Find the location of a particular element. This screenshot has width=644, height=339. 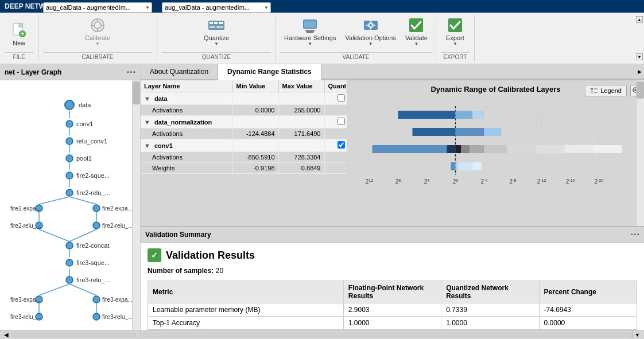

layer-name-cell: Weights is located at coordinates (187, 169).